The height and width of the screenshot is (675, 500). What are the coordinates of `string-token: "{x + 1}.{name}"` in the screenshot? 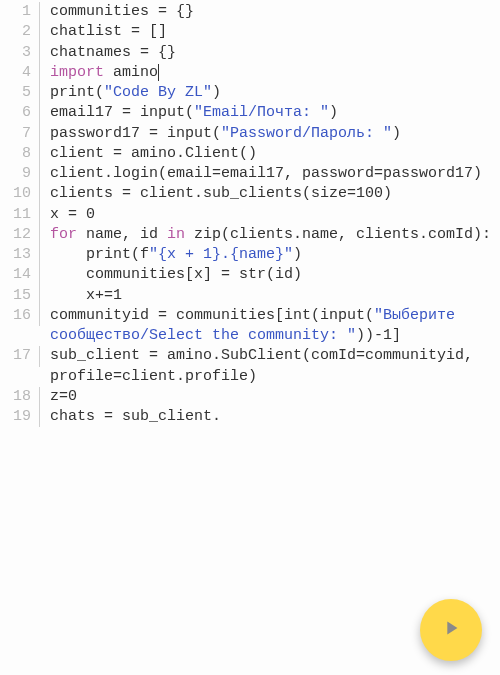 It's located at (221, 254).